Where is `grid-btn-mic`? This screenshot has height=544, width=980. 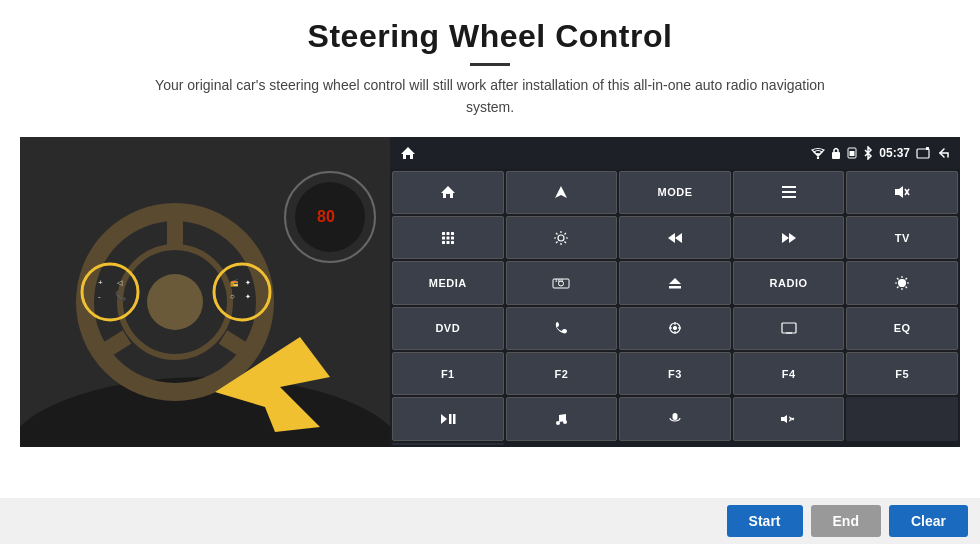
grid-btn-mic is located at coordinates (675, 418).